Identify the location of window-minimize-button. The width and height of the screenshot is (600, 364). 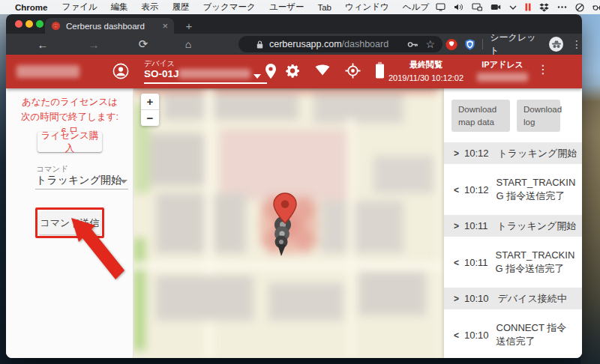
(29, 24).